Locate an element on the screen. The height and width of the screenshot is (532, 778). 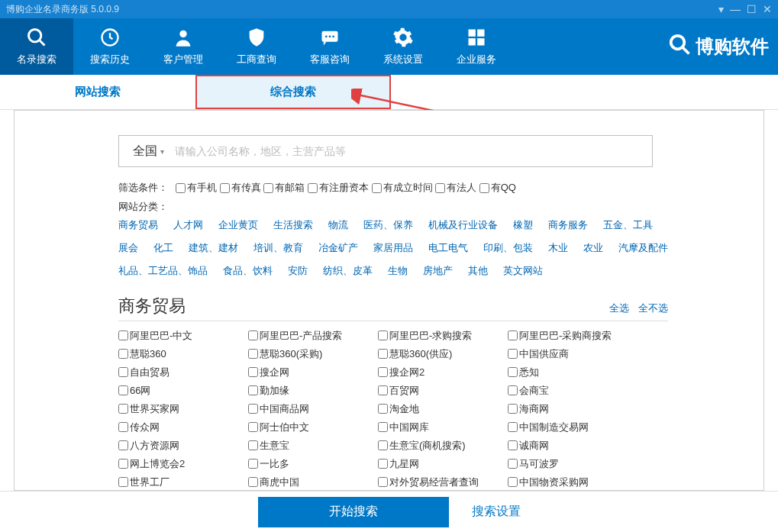
site-checkbox: 勤加缘 is located at coordinates (313, 391).